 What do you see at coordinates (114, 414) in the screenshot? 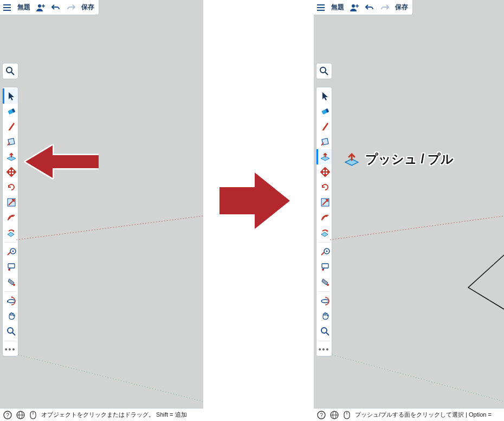
I see `status-text: オブジェクトをクリックまたはドラッグ。 Shift = 追加` at bounding box center [114, 414].